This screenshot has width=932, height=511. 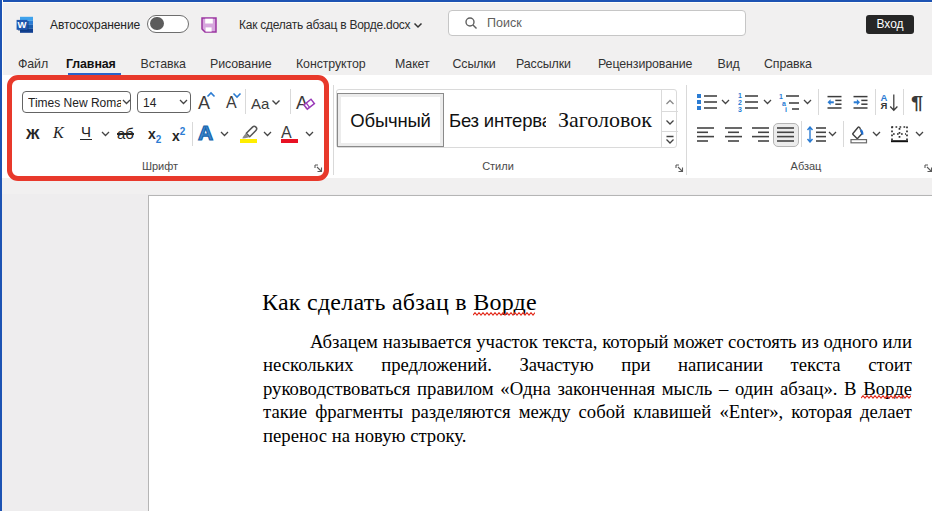 What do you see at coordinates (740, 109) in the screenshot?
I see `svg-text: 3` at bounding box center [740, 109].